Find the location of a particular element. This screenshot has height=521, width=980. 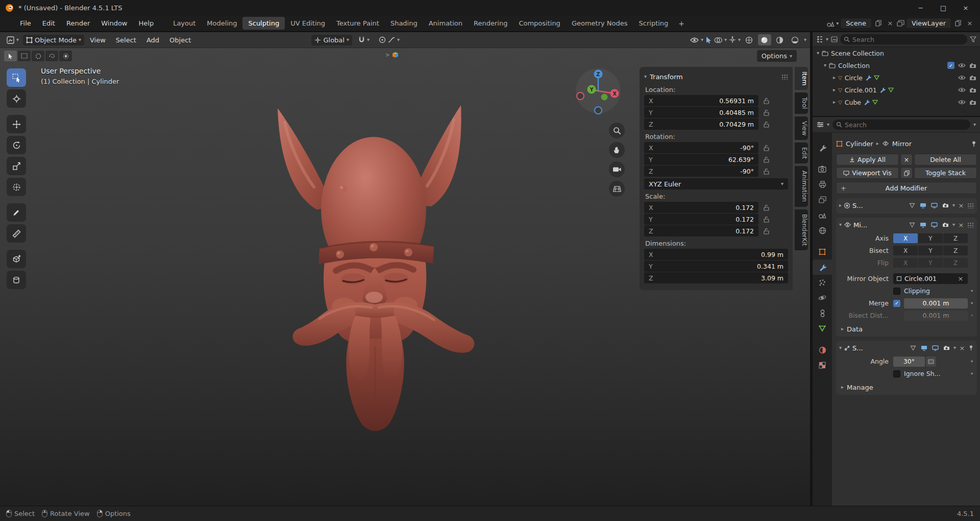

outliner-row-circle: ▸ ▽ Circle is located at coordinates (896, 78).